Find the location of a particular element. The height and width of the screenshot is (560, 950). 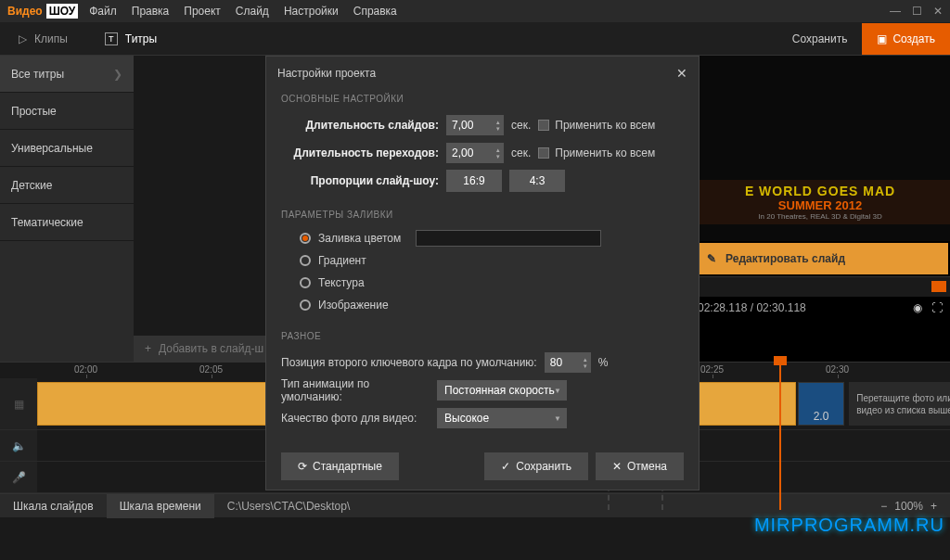

sidebar-item-kids: Детские is located at coordinates (67, 185).